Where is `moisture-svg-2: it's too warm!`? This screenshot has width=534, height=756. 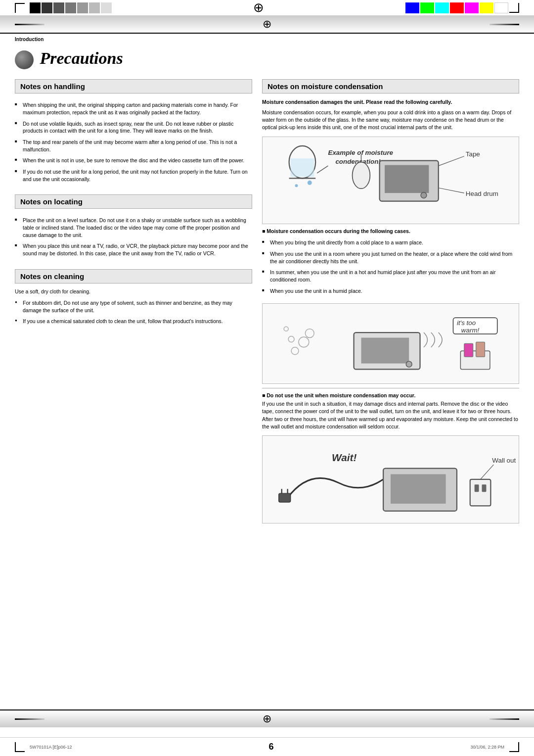
moisture-svg-2: it's too warm! is located at coordinates (391, 343).